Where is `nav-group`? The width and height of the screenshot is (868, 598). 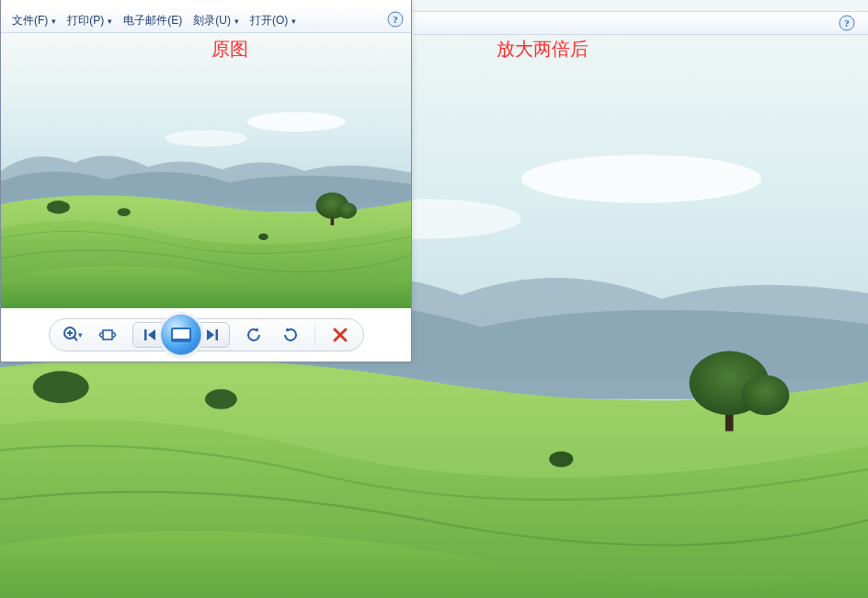
nav-group is located at coordinates (181, 335).